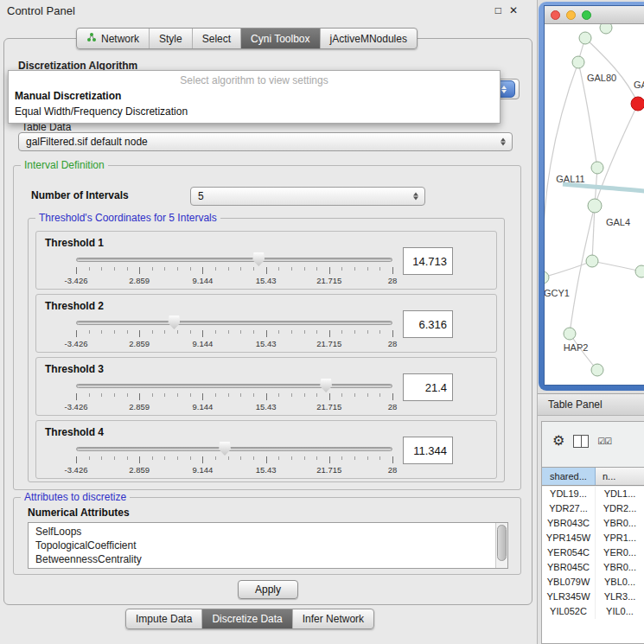 The height and width of the screenshot is (644, 644). Describe the element at coordinates (593, 612) in the screenshot. I see `table-row: YIL052CYIL0...` at that location.